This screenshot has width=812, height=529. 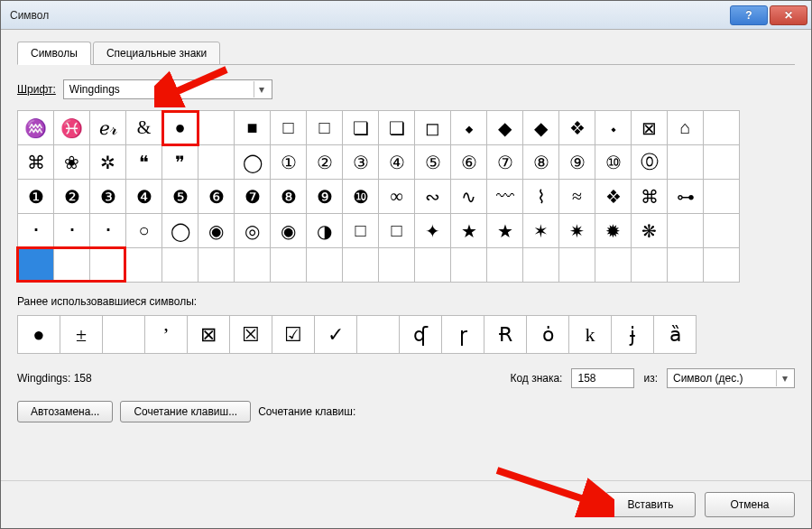 I want to click on symbol-cell: ❹, so click(x=144, y=197).